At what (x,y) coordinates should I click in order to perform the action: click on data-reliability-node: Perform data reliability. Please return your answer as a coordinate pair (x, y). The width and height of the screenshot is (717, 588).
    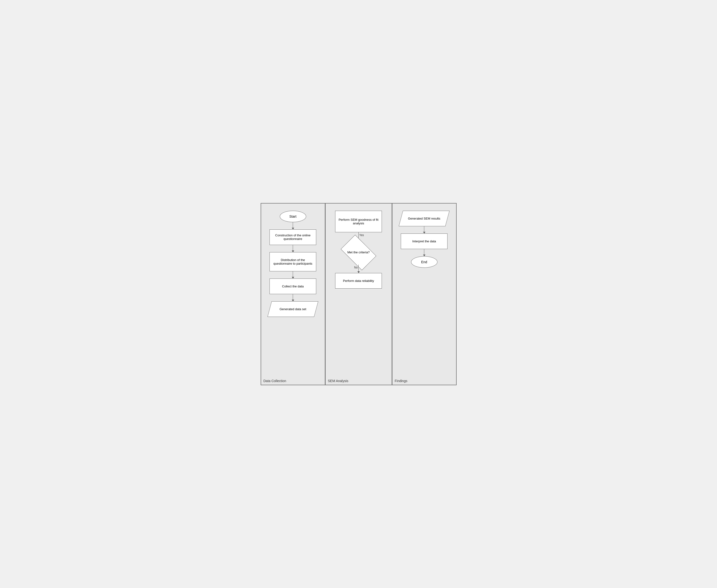
    Looking at the image, I should click on (358, 281).